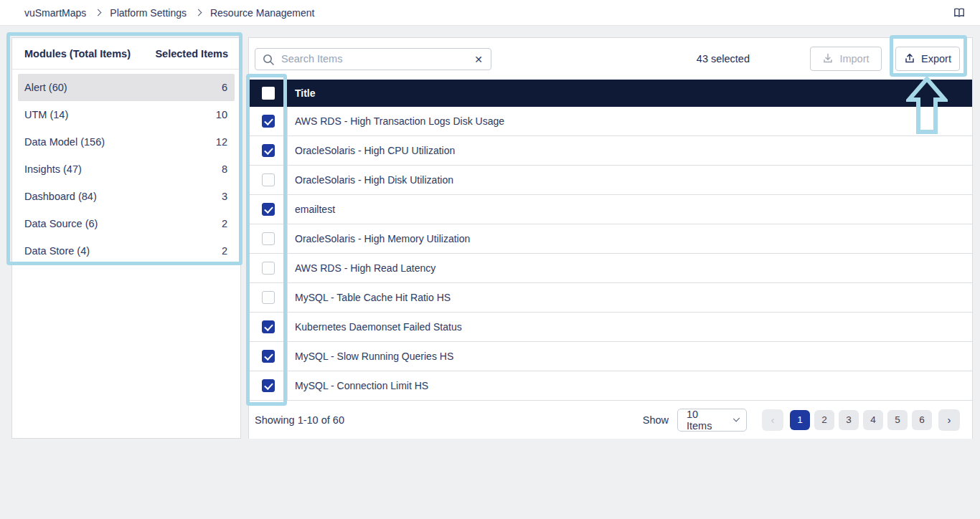 This screenshot has width=980, height=519. What do you see at coordinates (959, 13) in the screenshot?
I see `book-icon` at bounding box center [959, 13].